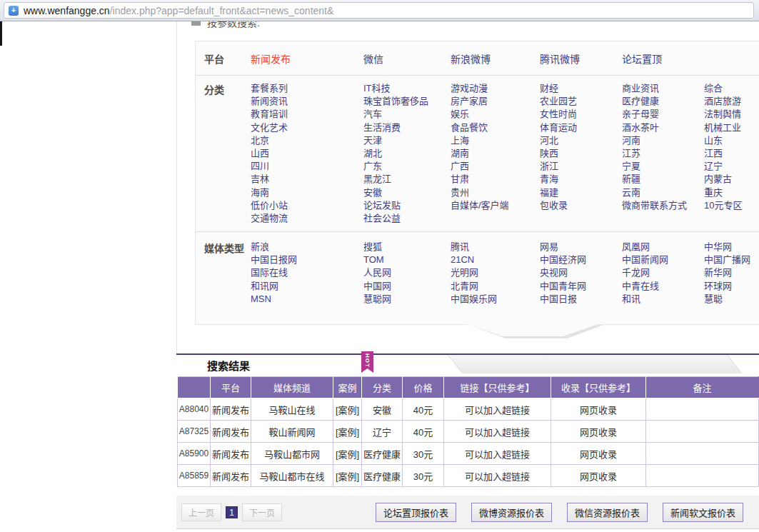  I want to click on category-link: 吉林, so click(307, 179).